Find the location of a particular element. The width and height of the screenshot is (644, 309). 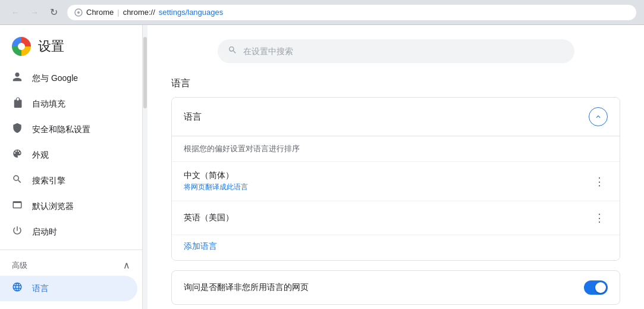

card-header: 语言 is located at coordinates (396, 117).